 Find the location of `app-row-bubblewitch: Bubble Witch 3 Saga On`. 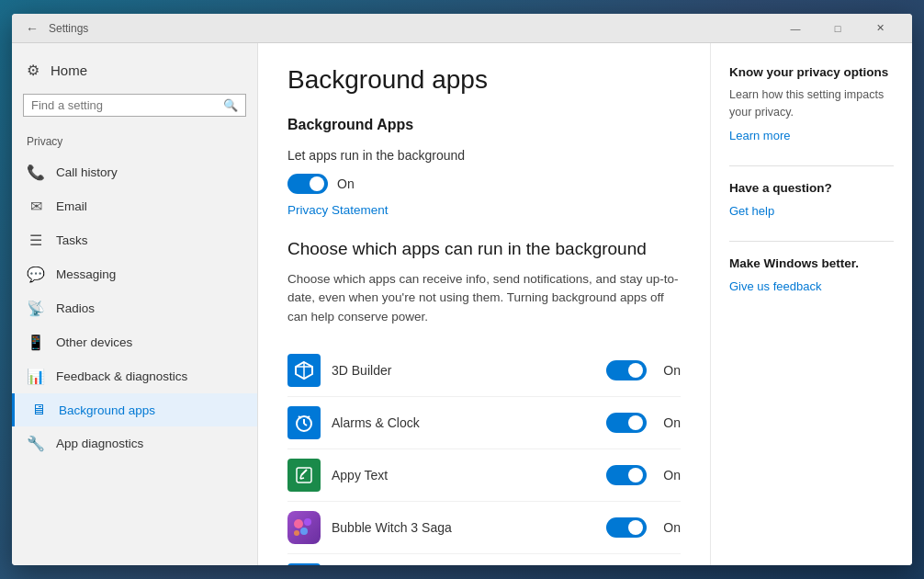

app-row-bubblewitch: Bubble Witch 3 Saga On is located at coordinates (484, 528).